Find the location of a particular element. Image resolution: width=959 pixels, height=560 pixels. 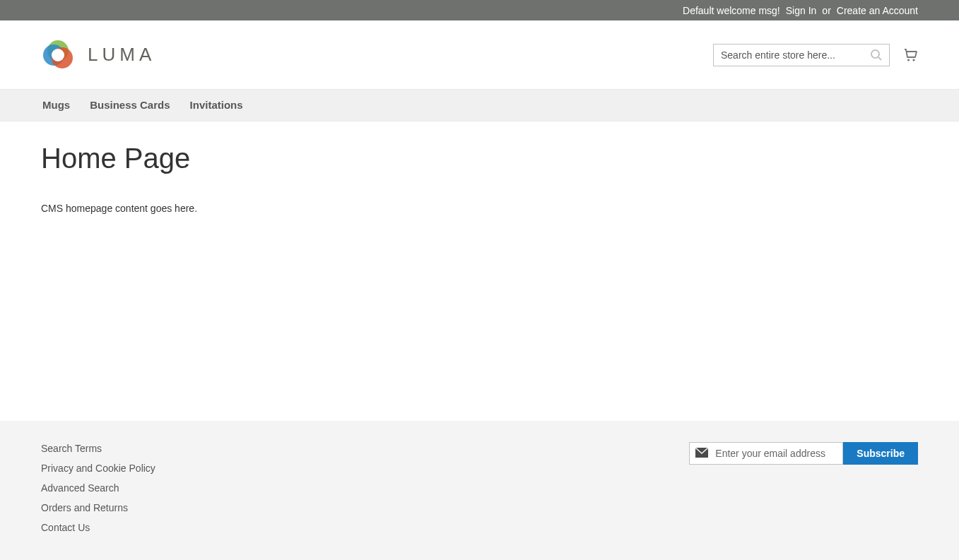

cms-content: CMS homepage content goes here. is located at coordinates (479, 208).